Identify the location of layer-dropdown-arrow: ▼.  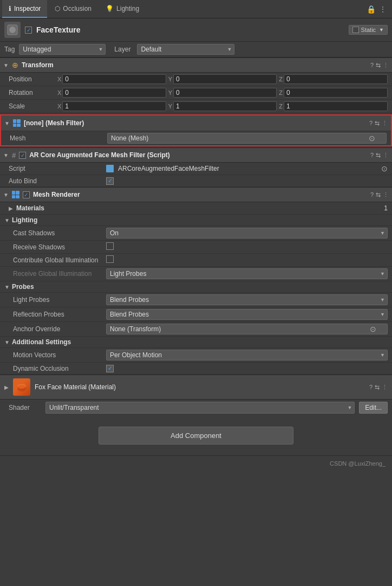
(230, 49).